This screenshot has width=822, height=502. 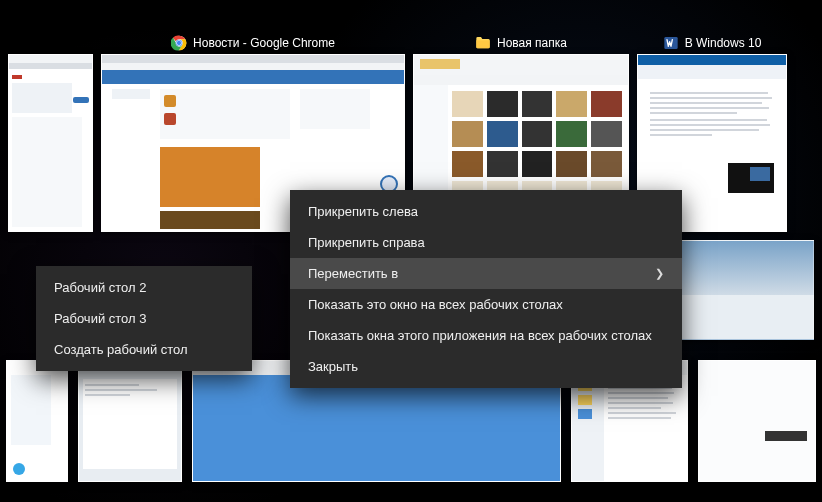 I want to click on chevron-right-icon: ❯, so click(x=660, y=274).